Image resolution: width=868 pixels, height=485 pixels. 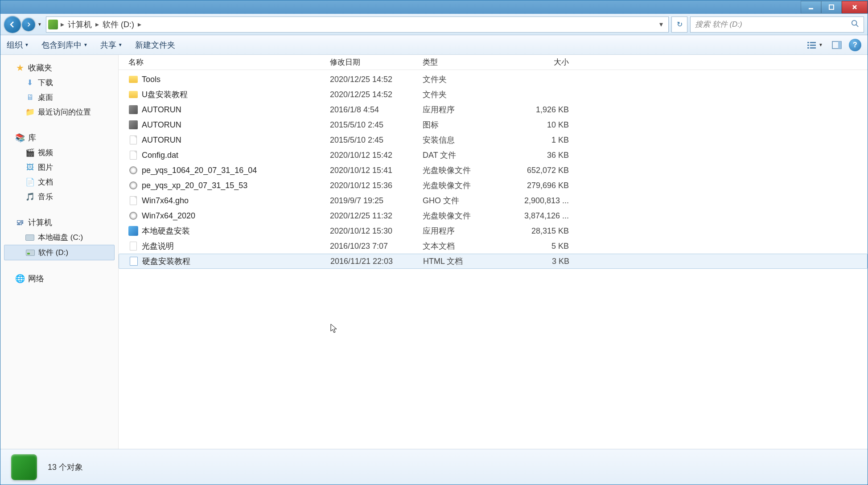 I want to click on include-menu: 包含到库中▼, so click(x=65, y=45).